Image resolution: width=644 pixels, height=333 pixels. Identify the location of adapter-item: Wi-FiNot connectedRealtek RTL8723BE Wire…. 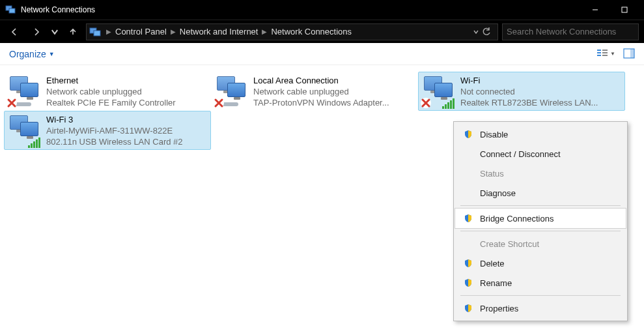
(522, 91).